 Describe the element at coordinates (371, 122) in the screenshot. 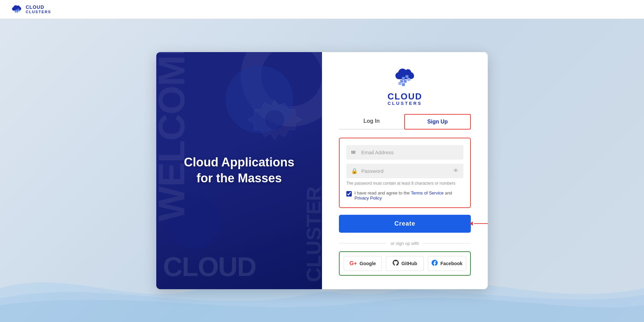

I see `tab-login: Log In` at that location.